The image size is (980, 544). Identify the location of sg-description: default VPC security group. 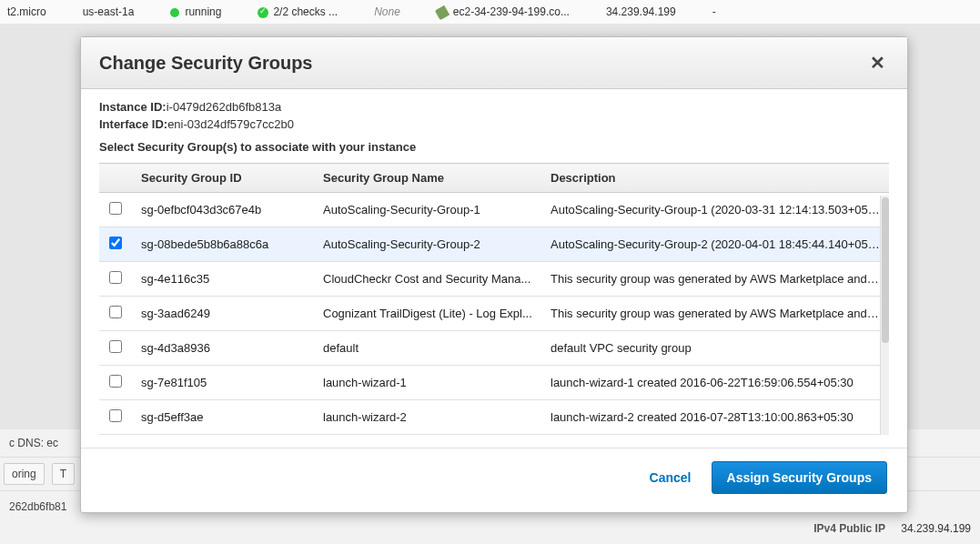
(715, 348).